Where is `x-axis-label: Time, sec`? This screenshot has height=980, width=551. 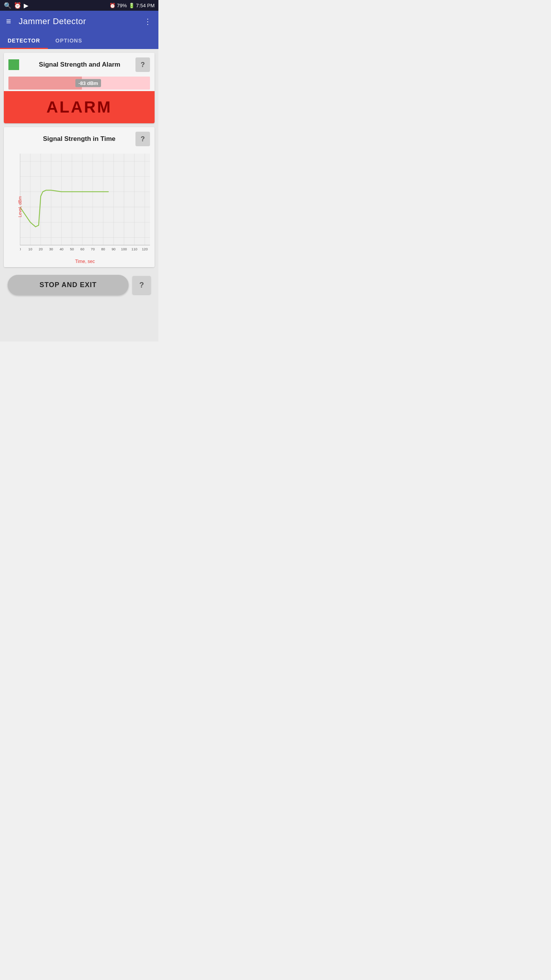
x-axis-label: Time, sec is located at coordinates (85, 261).